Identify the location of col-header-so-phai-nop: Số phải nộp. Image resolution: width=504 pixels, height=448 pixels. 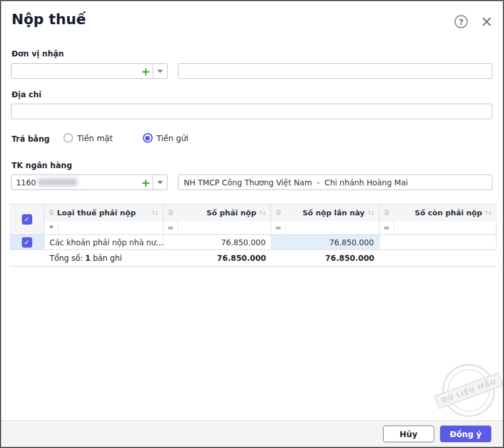
(218, 213).